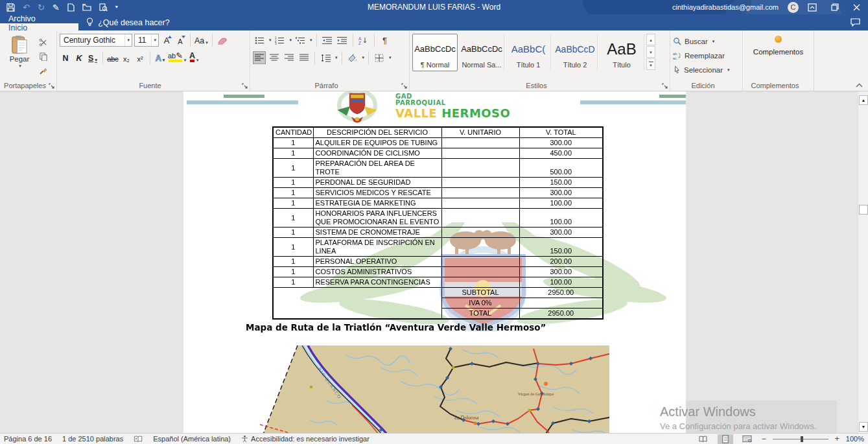 This screenshot has width=868, height=444. I want to click on zoom-out-button: −, so click(764, 439).